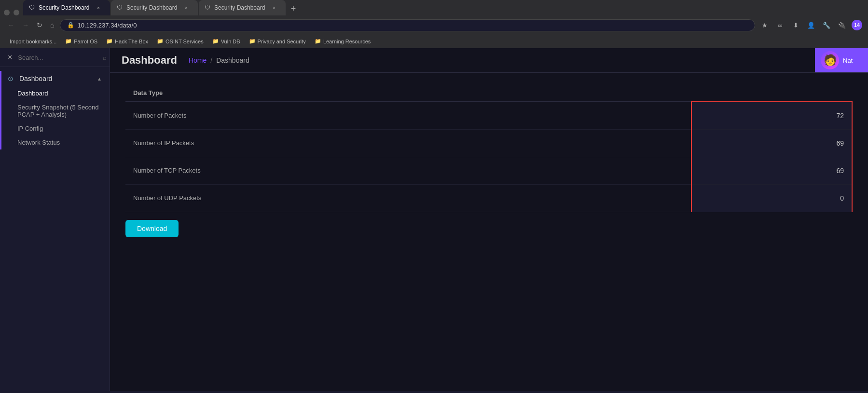 Image resolution: width=868 pixels, height=393 pixels. Describe the element at coordinates (55, 111) in the screenshot. I see `sidebar-item-security-snapshot: Security Snapshot (5 Second PCAP + Analy…` at that location.